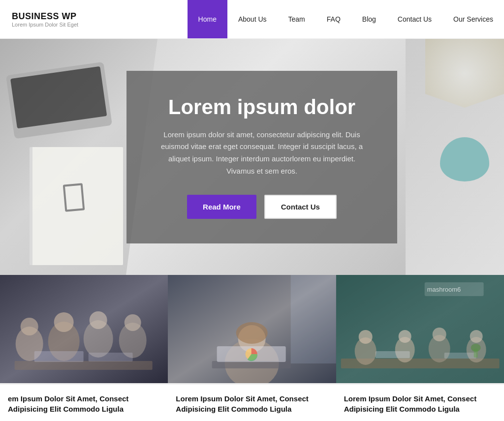 The image size is (504, 421). I want to click on card-2-body: Lorem Ipsum Dolor Sit Amet, Consect Adip…, so click(252, 401).